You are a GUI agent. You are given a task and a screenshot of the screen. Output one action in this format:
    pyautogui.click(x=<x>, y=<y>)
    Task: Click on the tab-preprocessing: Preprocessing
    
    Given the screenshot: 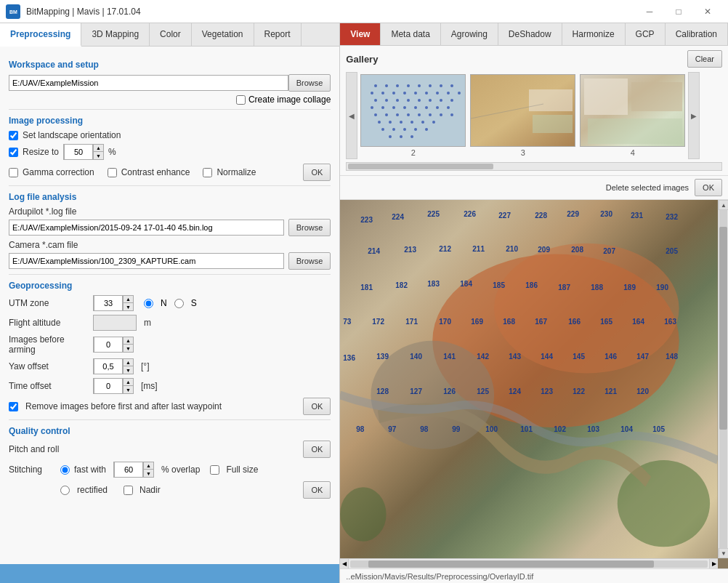 What is the action you would take?
    pyautogui.click(x=41, y=35)
    